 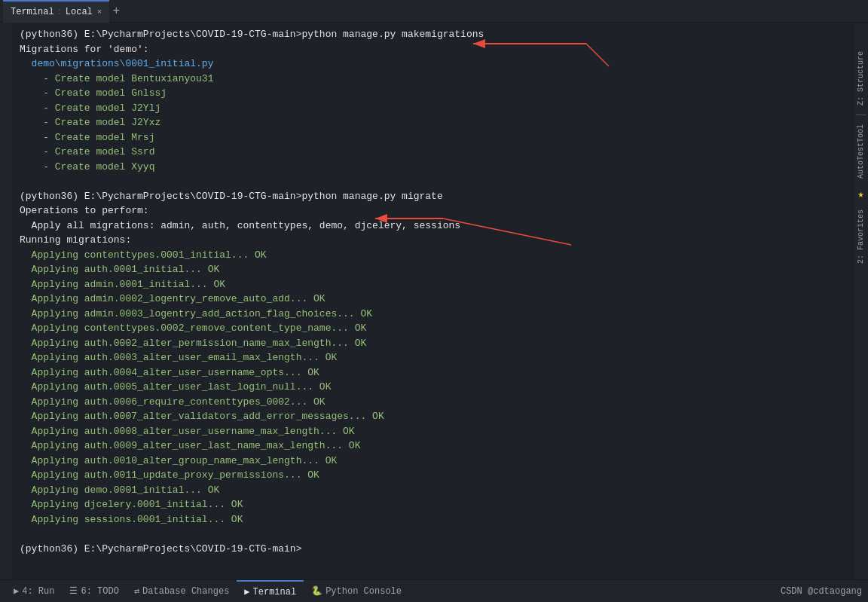 I want to click on terminal-line-30: Applying auth.0011_update_proxy_permissi…, so click(x=433, y=475).